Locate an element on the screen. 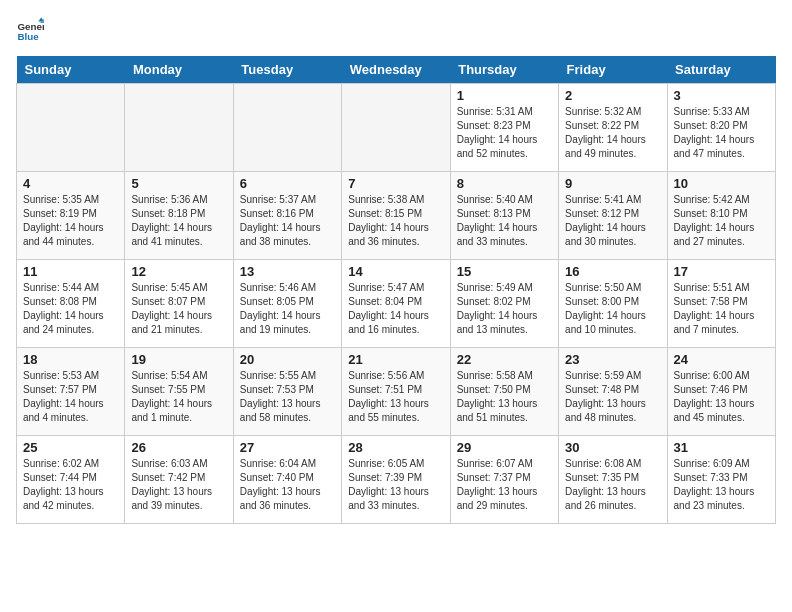 The image size is (792, 612). day-cell-12: 12Sunrise: 5:45 AM Sunset: 8:07 PM Dayli… is located at coordinates (179, 304).